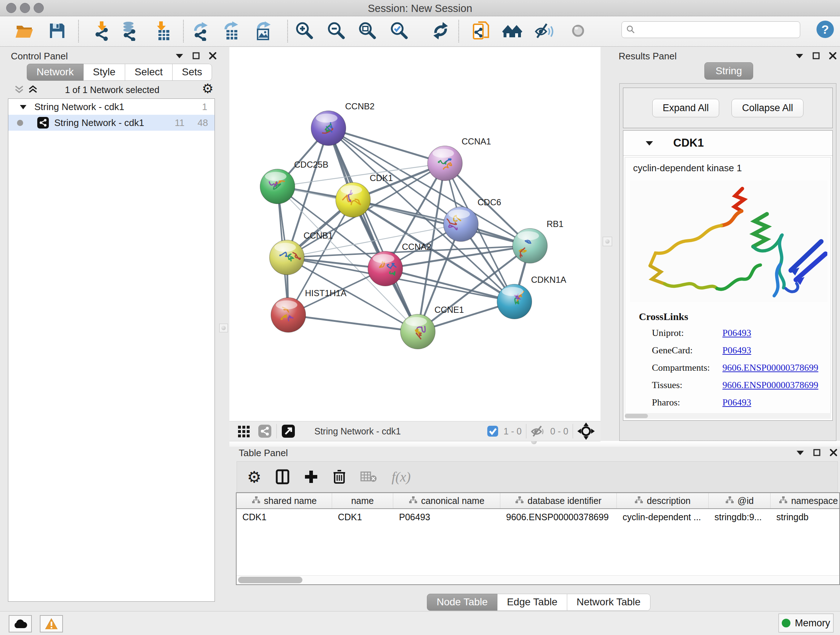 The height and width of the screenshot is (635, 840). I want to click on network-edges, so click(404, 230).